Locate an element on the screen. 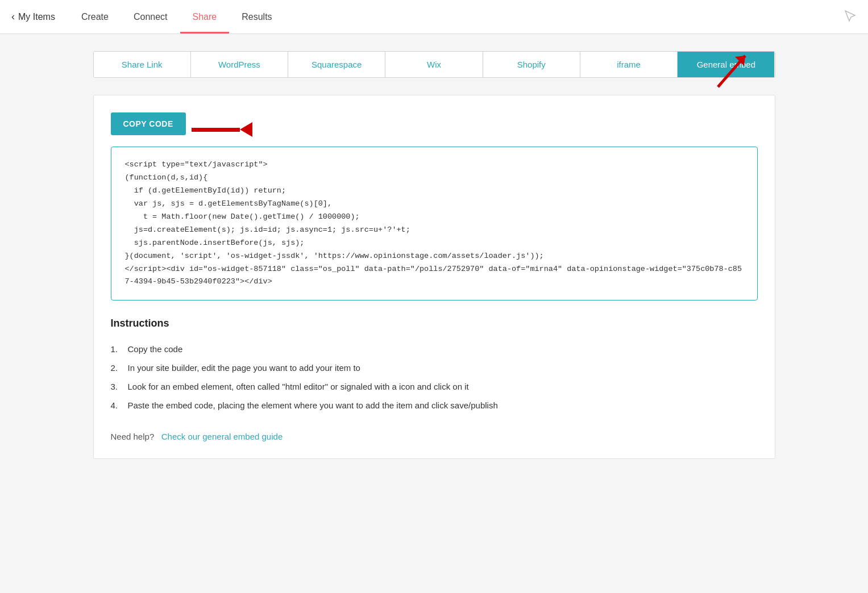  general-embed-guide-link: Check our general embed guide is located at coordinates (222, 436).